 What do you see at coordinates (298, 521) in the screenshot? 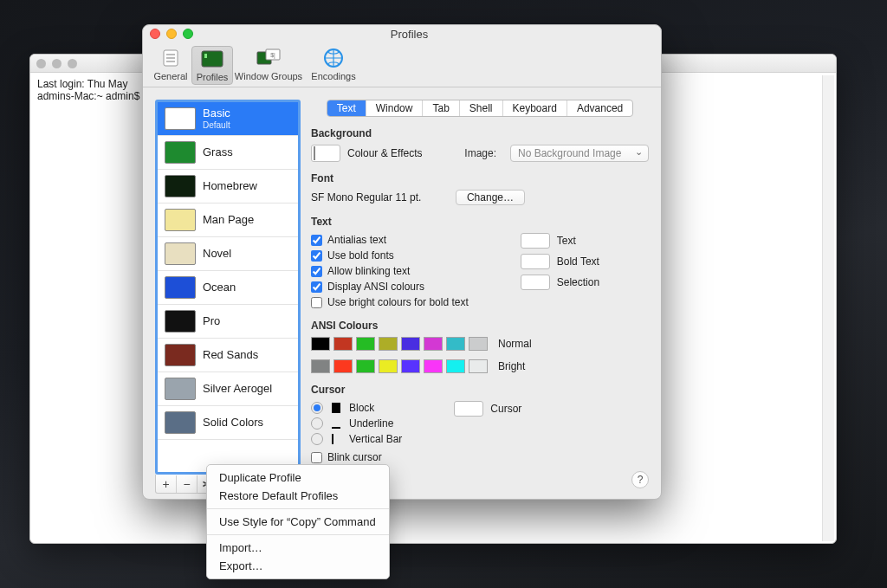
I see `menu-use-style-copy: Use Style for “Copy” Command` at bounding box center [298, 521].